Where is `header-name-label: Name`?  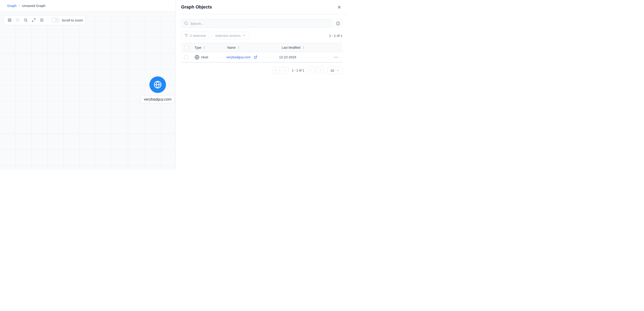 header-name-label: Name is located at coordinates (232, 47).